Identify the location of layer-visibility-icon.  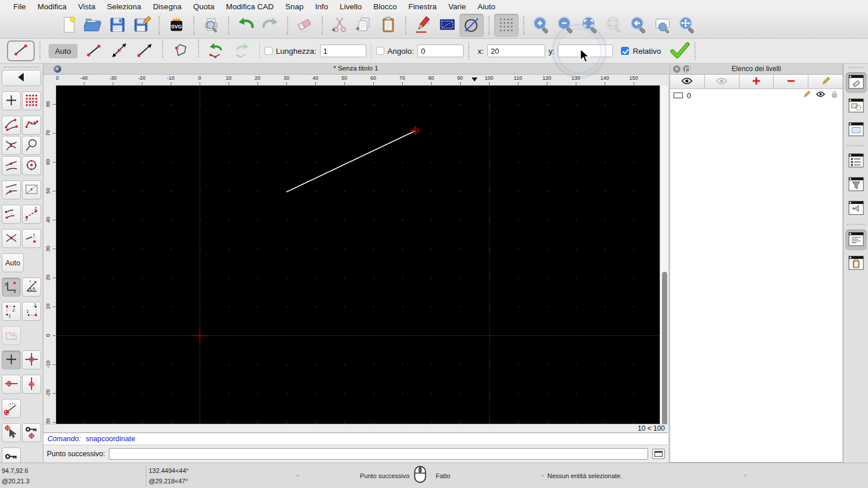
(818, 95).